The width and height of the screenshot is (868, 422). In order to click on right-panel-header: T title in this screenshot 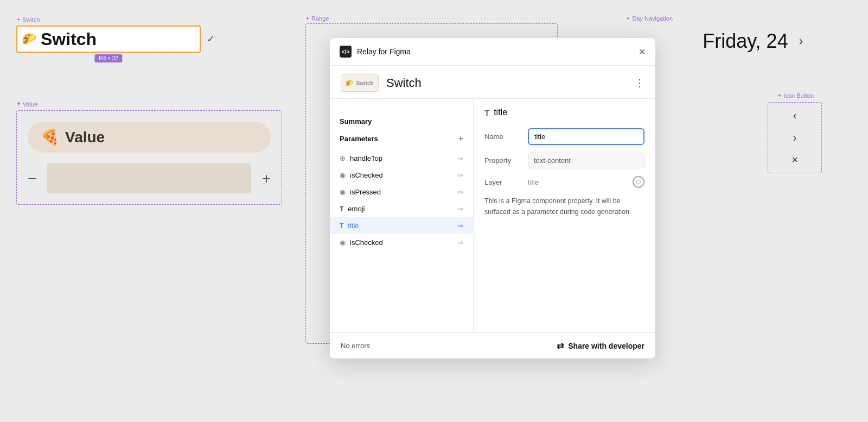, I will do `click(564, 112)`.